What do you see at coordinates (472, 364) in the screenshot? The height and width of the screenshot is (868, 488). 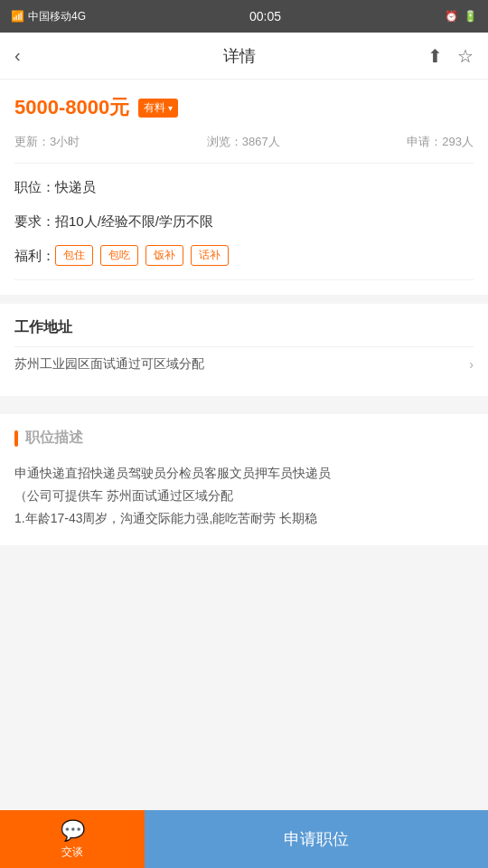 I see `address-arrow-icon: ›` at bounding box center [472, 364].